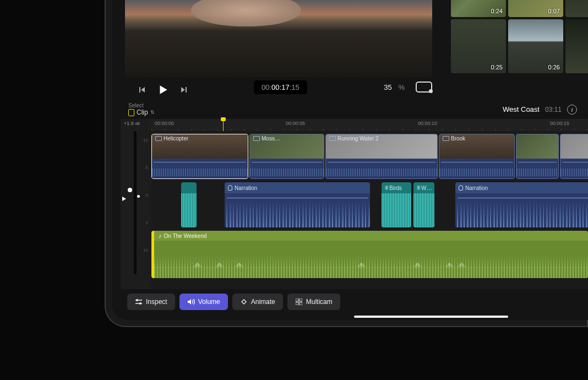 This screenshot has width=588, height=380. What do you see at coordinates (141, 109) in the screenshot?
I see `select-mode: Select Clip⇅` at bounding box center [141, 109].